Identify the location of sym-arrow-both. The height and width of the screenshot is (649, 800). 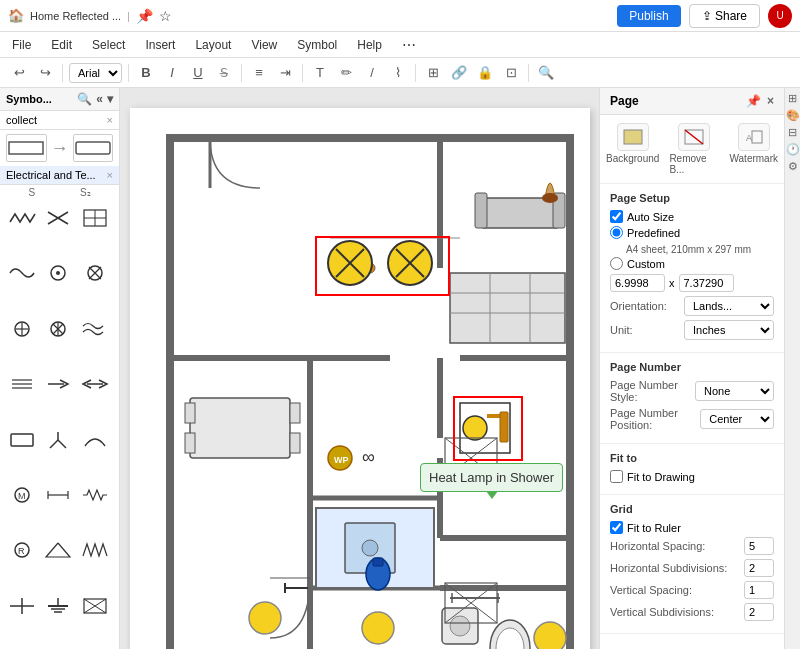
(95, 384).